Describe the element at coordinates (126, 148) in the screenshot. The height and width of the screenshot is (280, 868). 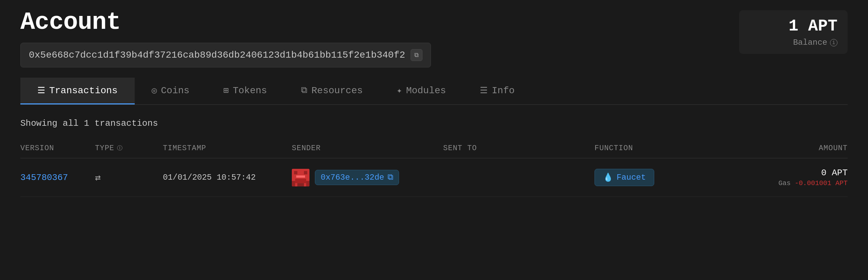
I see `th-type: TYPE ⓘ` at that location.